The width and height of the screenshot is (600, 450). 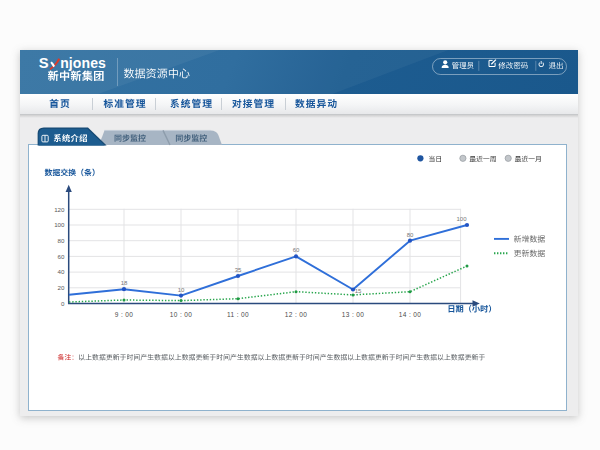 What do you see at coordinates (182, 290) in the screenshot?
I see `svg-text: 10` at bounding box center [182, 290].